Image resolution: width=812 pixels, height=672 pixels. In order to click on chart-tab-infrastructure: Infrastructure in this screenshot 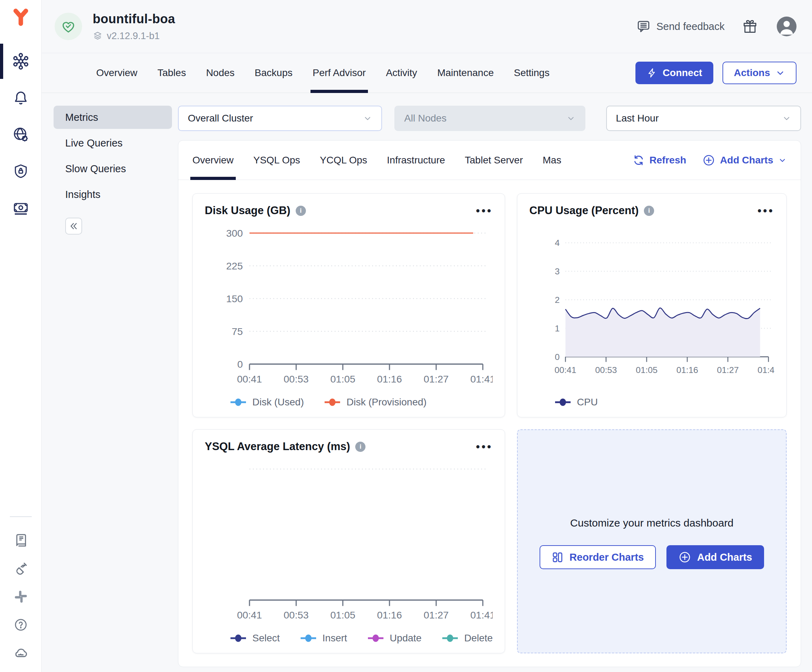, I will do `click(416, 160)`.